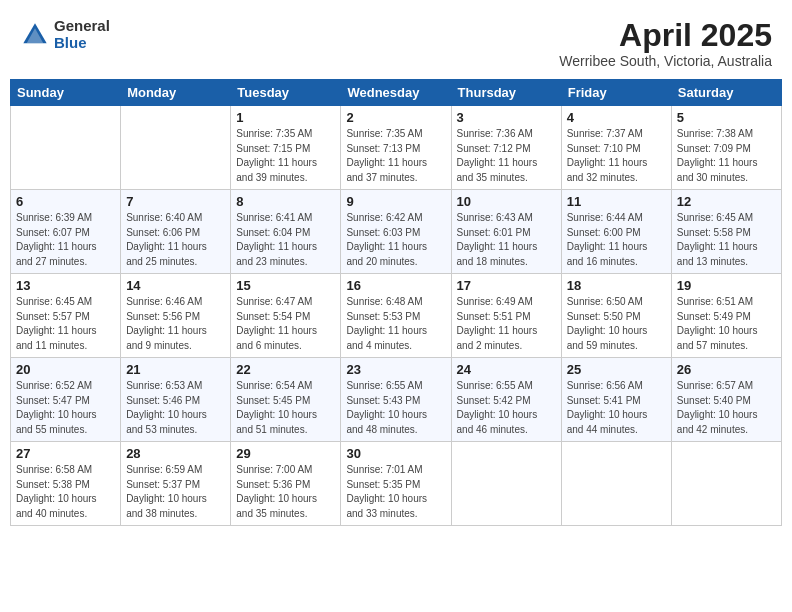 The image size is (792, 612). Describe the element at coordinates (66, 324) in the screenshot. I see `day-detail: Sunrise: 6:45 AM Sunset: 5:57 PM Dayligh…` at that location.